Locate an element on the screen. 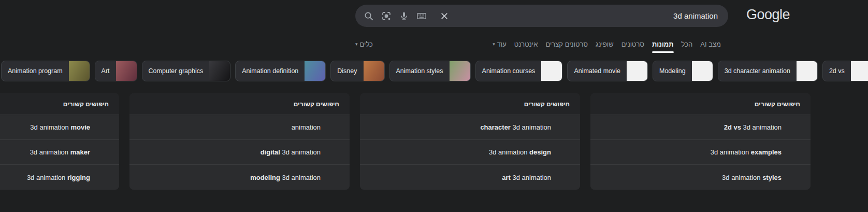  google-logo: Google is located at coordinates (768, 15).